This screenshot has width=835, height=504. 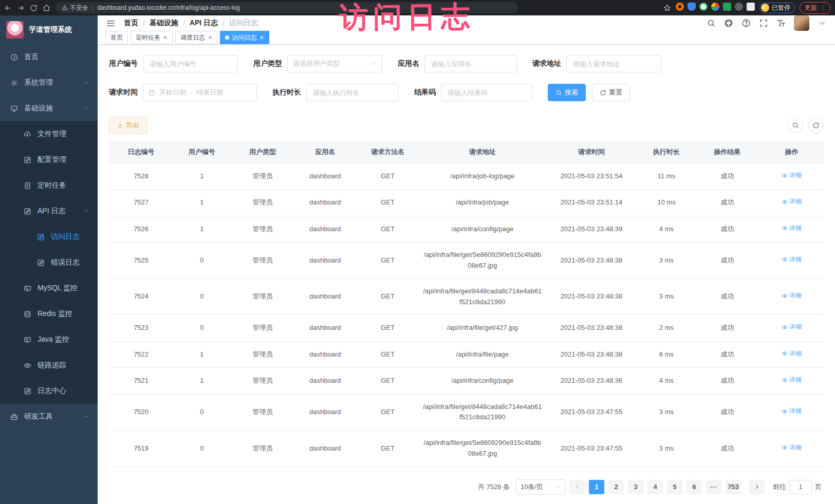 What do you see at coordinates (487, 92) in the screenshot?
I see `result-code-input` at bounding box center [487, 92].